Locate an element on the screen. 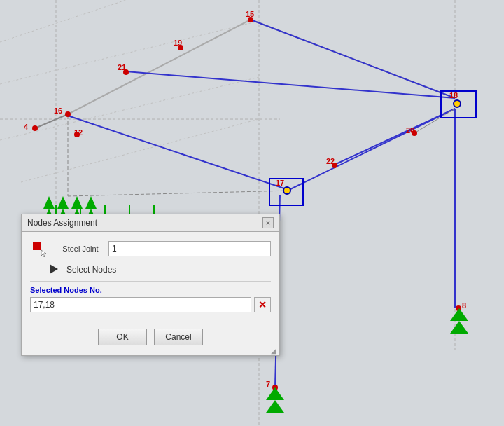 The image size is (504, 426). support-node7 is located at coordinates (275, 400).